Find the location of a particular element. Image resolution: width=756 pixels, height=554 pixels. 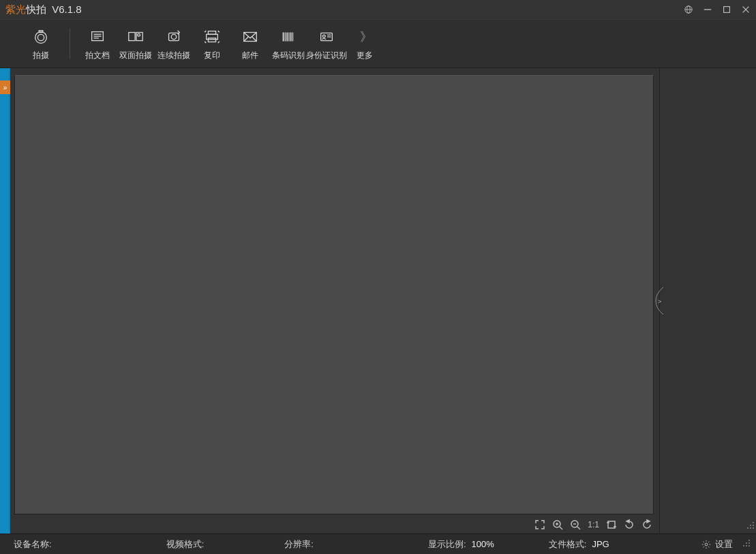

camera-icon is located at coordinates (41, 37).